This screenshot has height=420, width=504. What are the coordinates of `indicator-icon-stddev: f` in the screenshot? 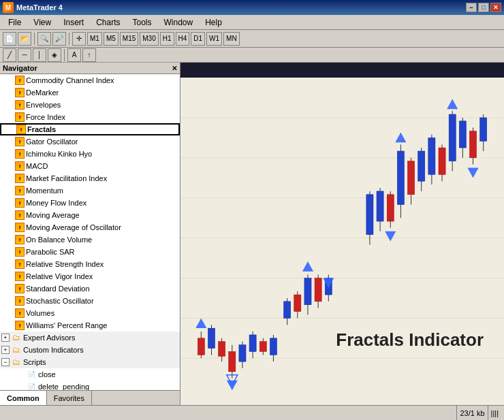 It's located at (20, 289).